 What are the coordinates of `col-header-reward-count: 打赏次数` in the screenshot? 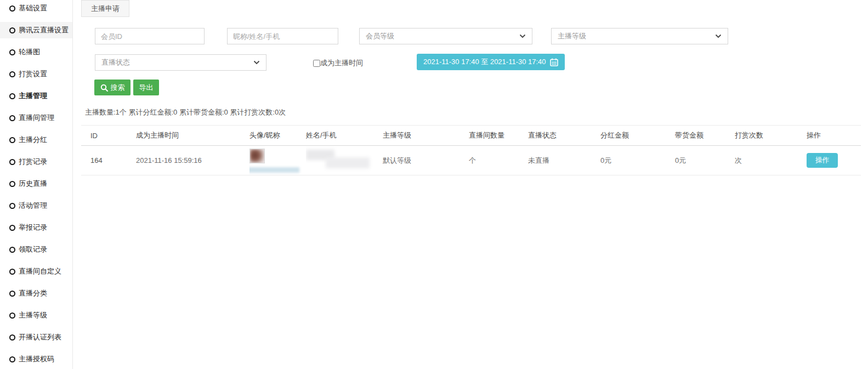 It's located at (771, 136).